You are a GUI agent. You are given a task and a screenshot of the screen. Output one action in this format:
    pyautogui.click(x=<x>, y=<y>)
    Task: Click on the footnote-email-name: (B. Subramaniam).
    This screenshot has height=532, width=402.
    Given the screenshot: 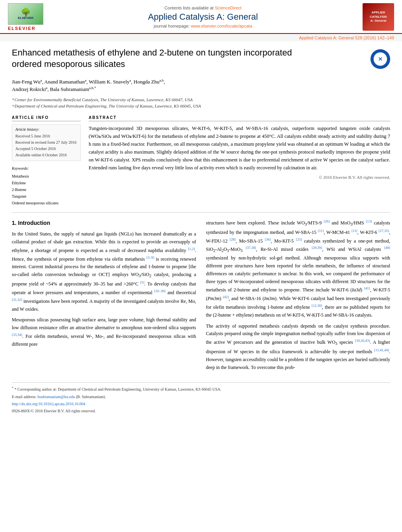 What is the action you would take?
    pyautogui.click(x=91, y=397)
    